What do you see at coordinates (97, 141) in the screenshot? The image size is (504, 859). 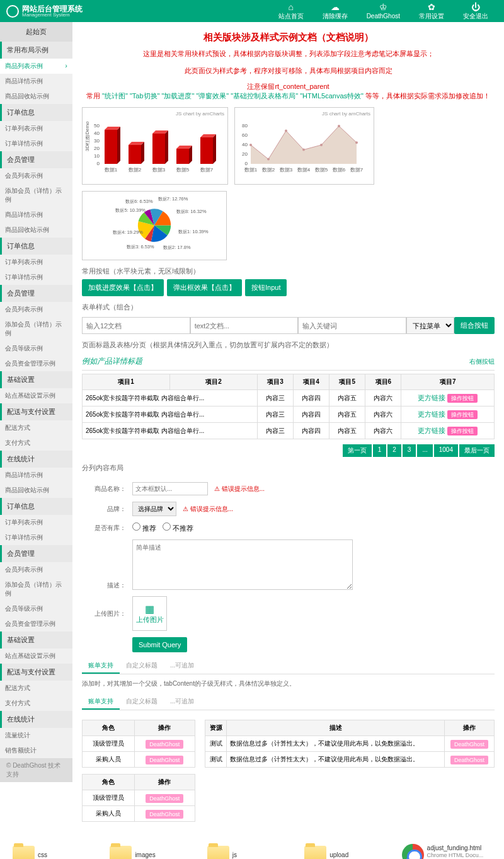 I see `svg-text: 30` at bounding box center [97, 141].